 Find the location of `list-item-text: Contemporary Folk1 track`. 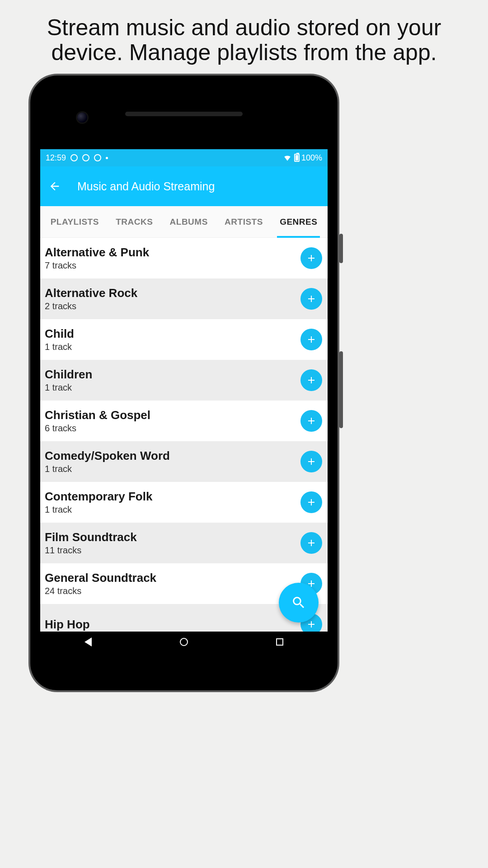

list-item-text: Contemporary Folk1 track is located at coordinates (173, 502).